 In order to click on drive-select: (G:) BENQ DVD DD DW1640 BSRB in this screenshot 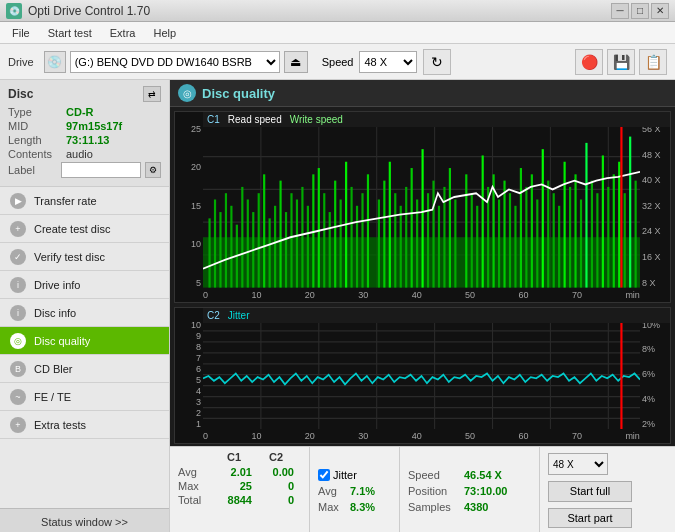, I will do `click(175, 62)`.